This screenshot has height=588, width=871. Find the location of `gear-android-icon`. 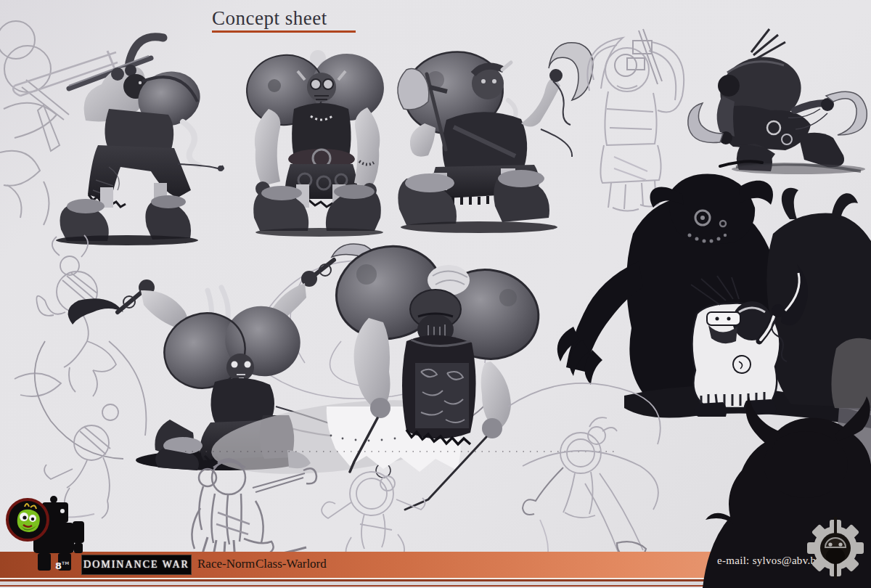

gear-android-icon is located at coordinates (835, 548).